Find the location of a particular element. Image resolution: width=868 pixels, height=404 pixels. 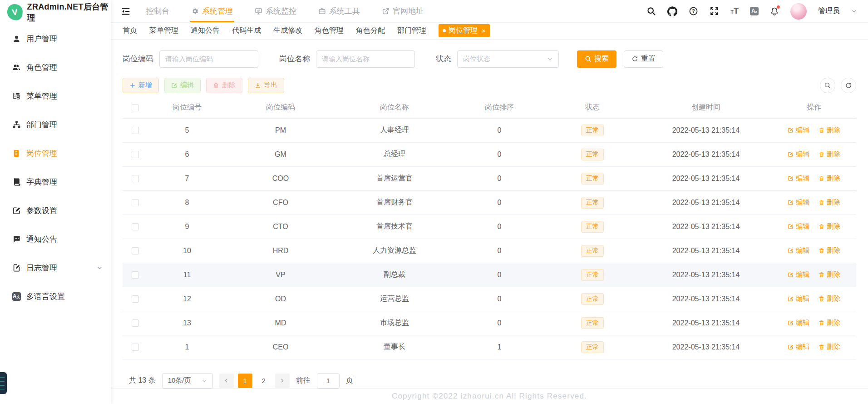

post-name-input is located at coordinates (365, 59).